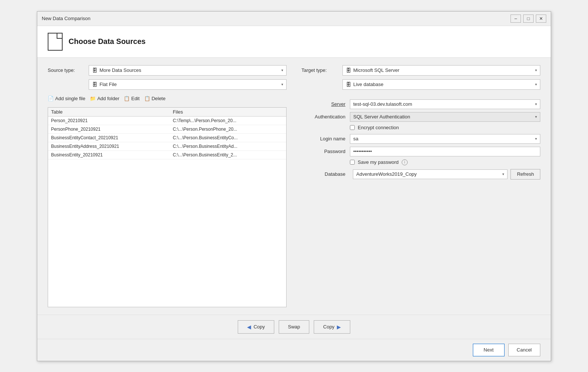 The height and width of the screenshot is (372, 588). What do you see at coordinates (294, 327) in the screenshot?
I see `swap-label: Swap` at bounding box center [294, 327].